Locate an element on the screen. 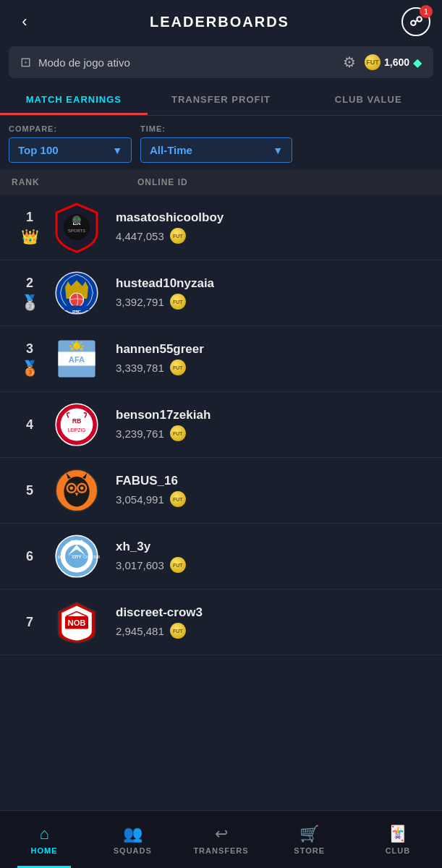 This screenshot has width=442, height=868. crown-icon: 👑 is located at coordinates (30, 237).